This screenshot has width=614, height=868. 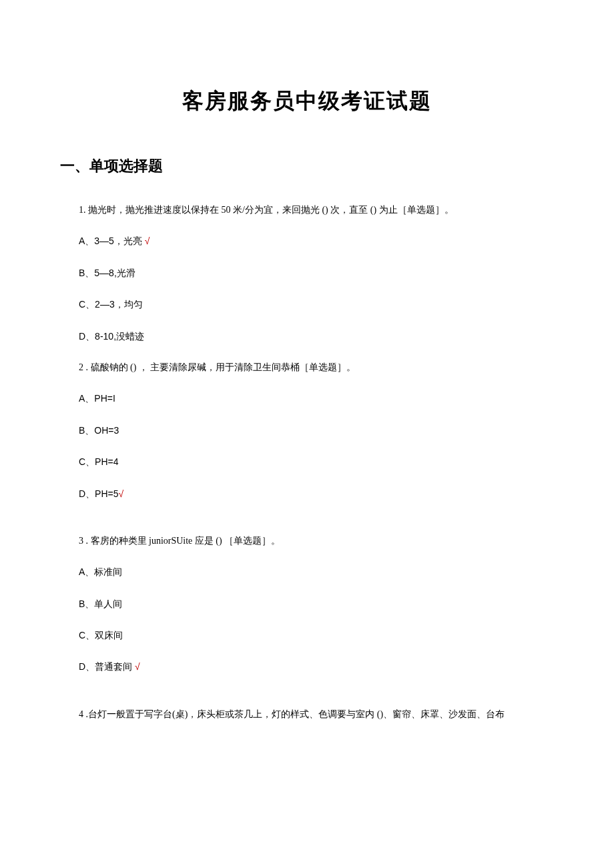 I want to click on option-label: B、单人间, so click(x=100, y=604).